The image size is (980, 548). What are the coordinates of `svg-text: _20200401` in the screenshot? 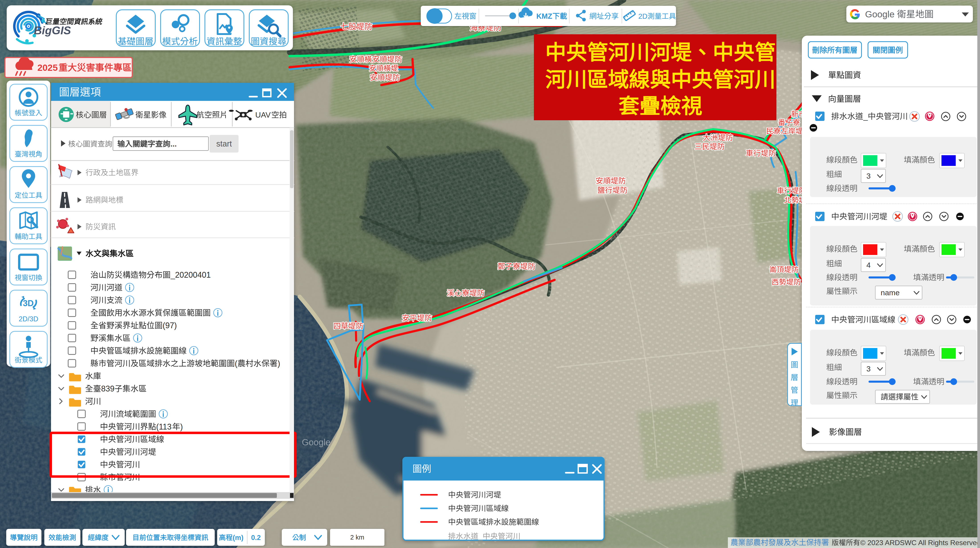 It's located at (191, 275).